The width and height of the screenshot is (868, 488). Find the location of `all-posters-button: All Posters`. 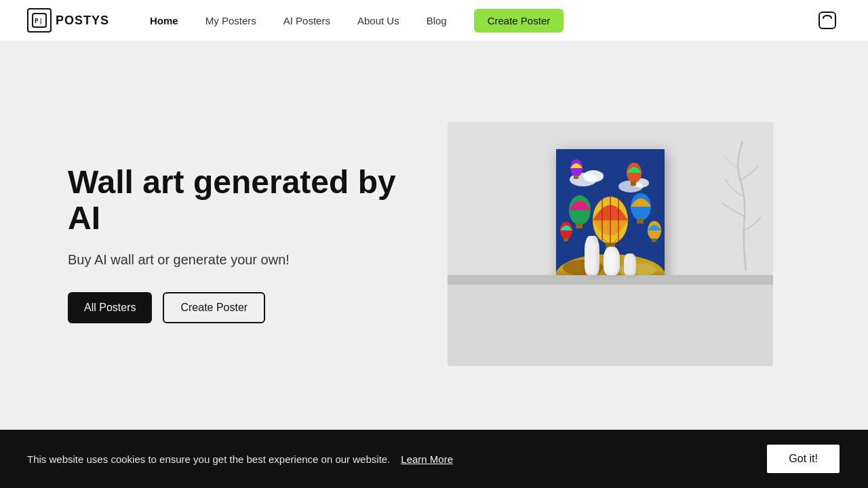

all-posters-button: All Posters is located at coordinates (110, 308).